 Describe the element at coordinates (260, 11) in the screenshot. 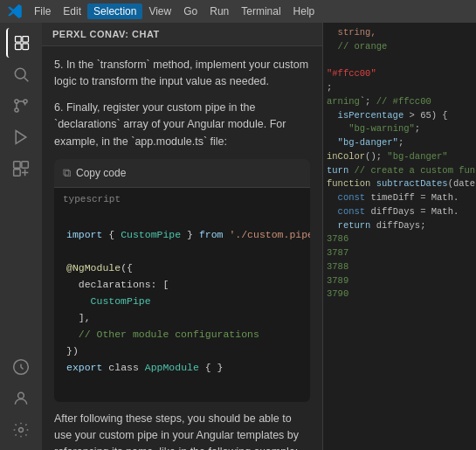

I see `menu-terminal: Terminal` at that location.